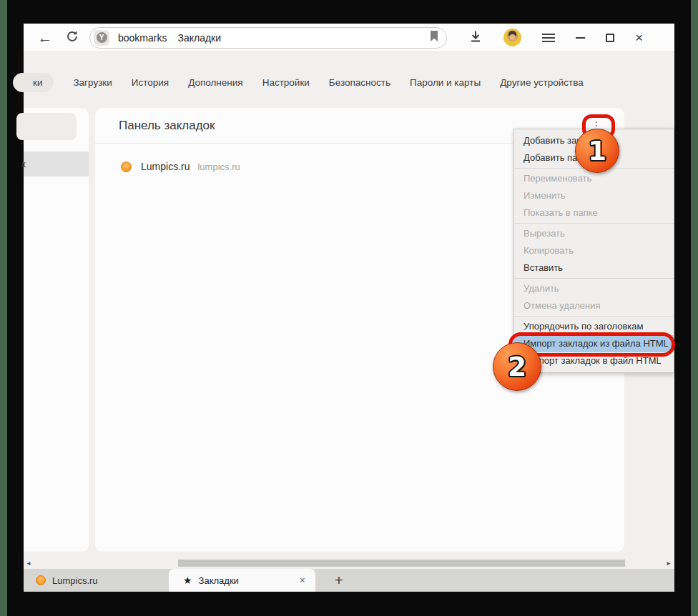 This screenshot has width=698, height=616. What do you see at coordinates (72, 37) in the screenshot?
I see `refresh-button` at bounding box center [72, 37].